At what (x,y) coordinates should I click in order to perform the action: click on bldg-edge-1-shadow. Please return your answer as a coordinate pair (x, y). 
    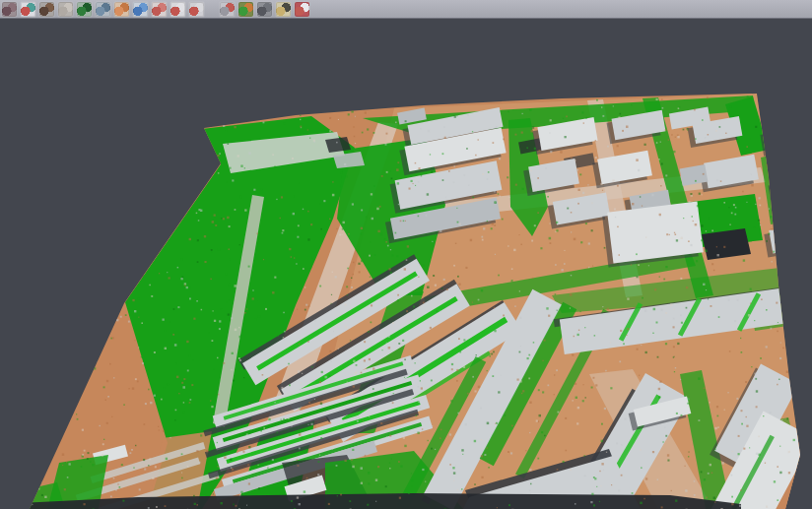
    Looking at the image, I should click on (782, 142).